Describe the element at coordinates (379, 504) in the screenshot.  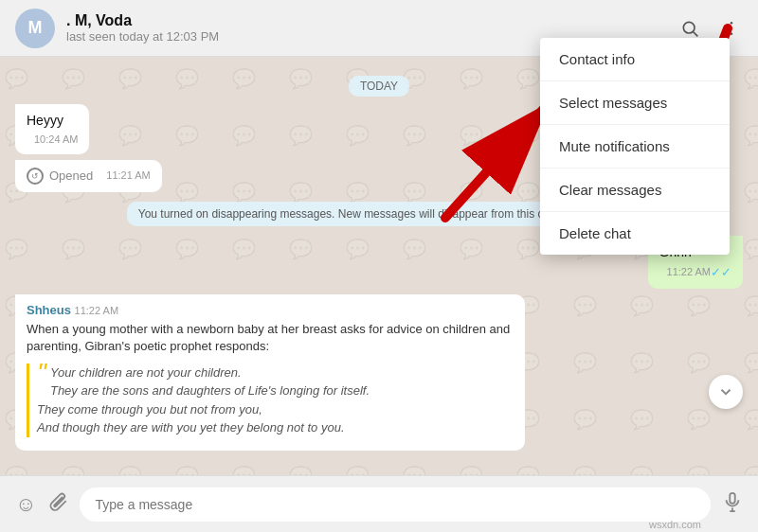
I see `bottom-bar: ☺` at that location.